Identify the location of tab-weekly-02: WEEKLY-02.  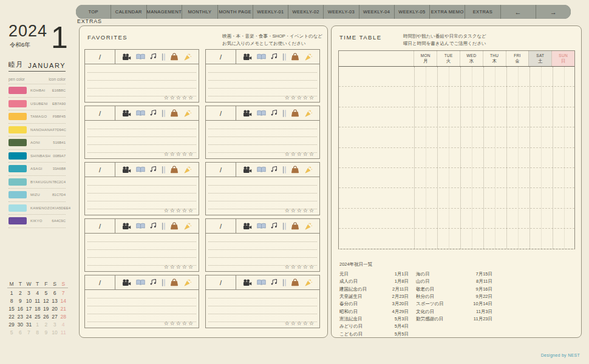
(306, 12).